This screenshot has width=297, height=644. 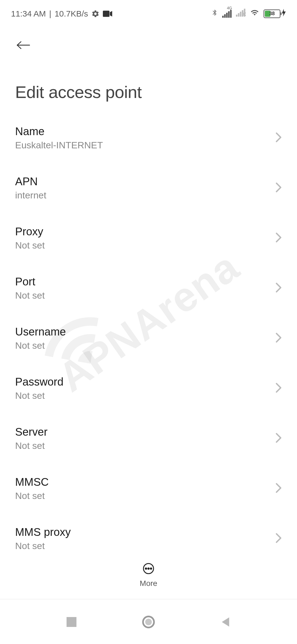 I want to click on bluetooth-icon, so click(x=215, y=14).